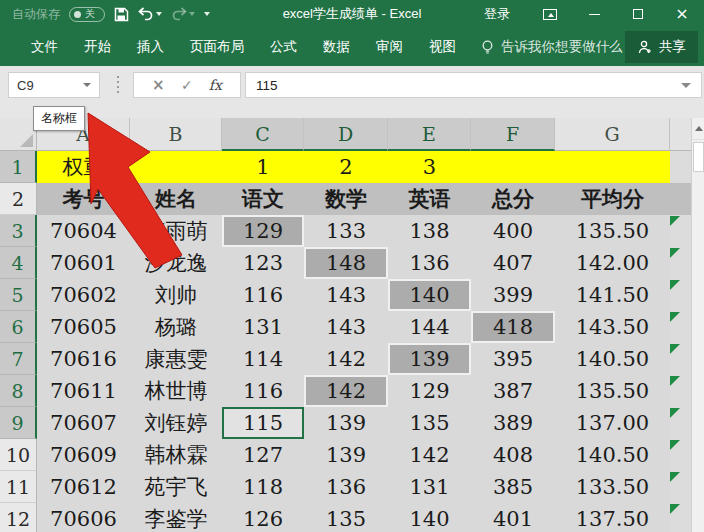 The height and width of the screenshot is (532, 704). Describe the element at coordinates (54, 85) in the screenshot. I see `name-box: C9` at that location.